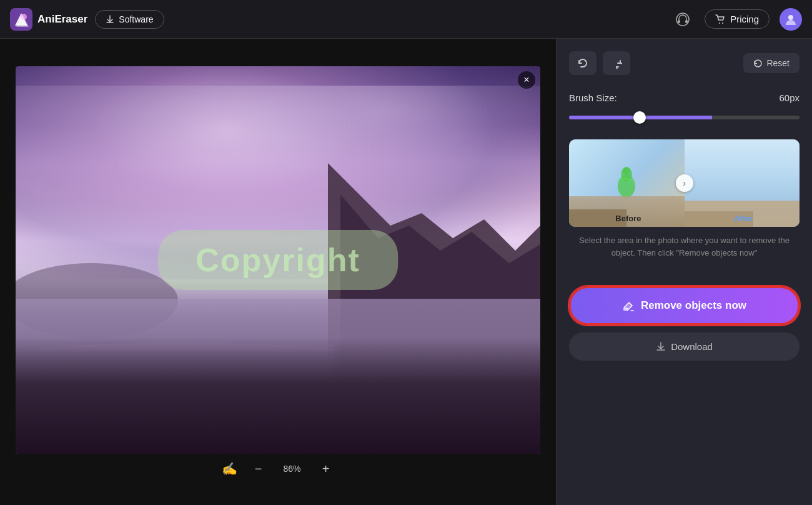  Describe the element at coordinates (685, 219) in the screenshot. I see `before-after-labels: Before After` at that location.